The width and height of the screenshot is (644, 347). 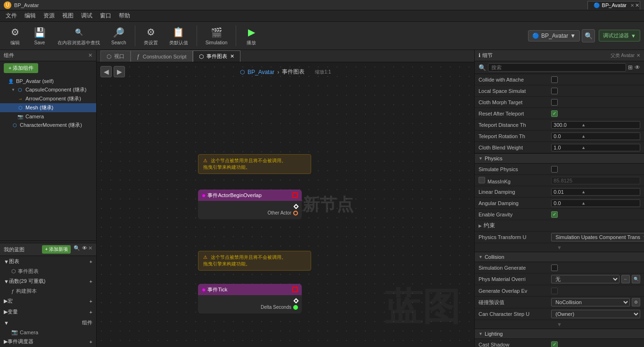 What do you see at coordinates (250, 205) in the screenshot?
I see `node-actor-begin-overlap: ● 事件ActorBeginOverlap Other Actor` at bounding box center [250, 205].